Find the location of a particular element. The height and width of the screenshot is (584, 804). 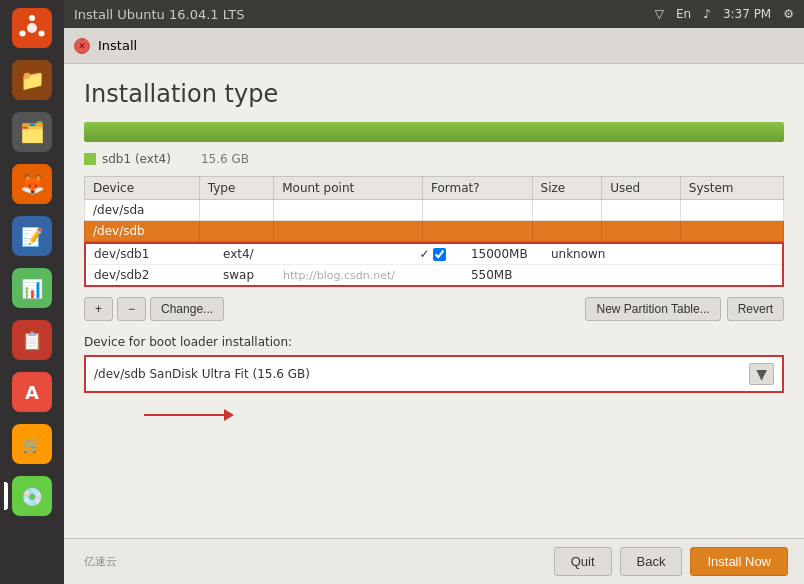

sda-mount is located at coordinates (348, 210).